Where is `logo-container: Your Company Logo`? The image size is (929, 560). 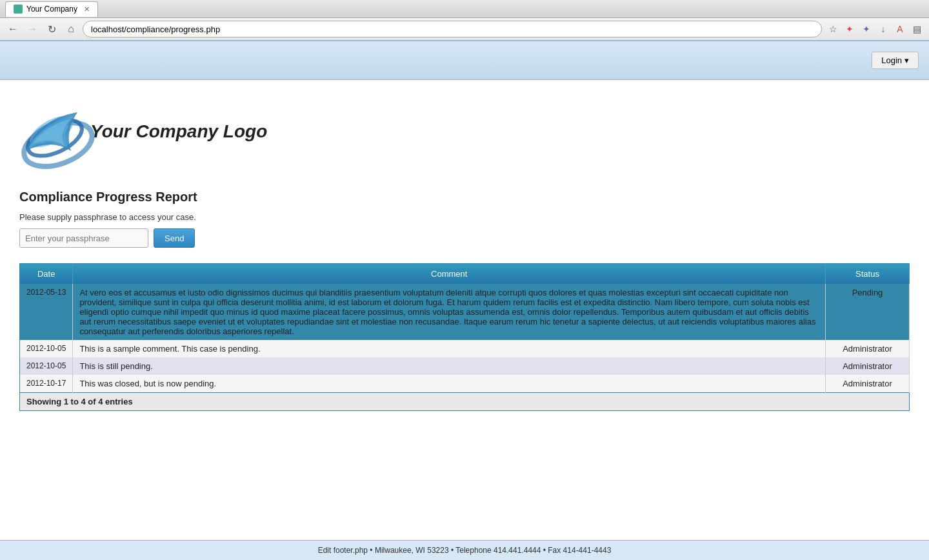 logo-container: Your Company Logo is located at coordinates (464, 132).